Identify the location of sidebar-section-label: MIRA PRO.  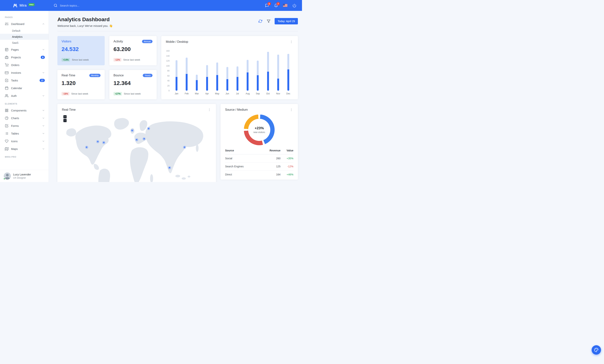
(24, 156).